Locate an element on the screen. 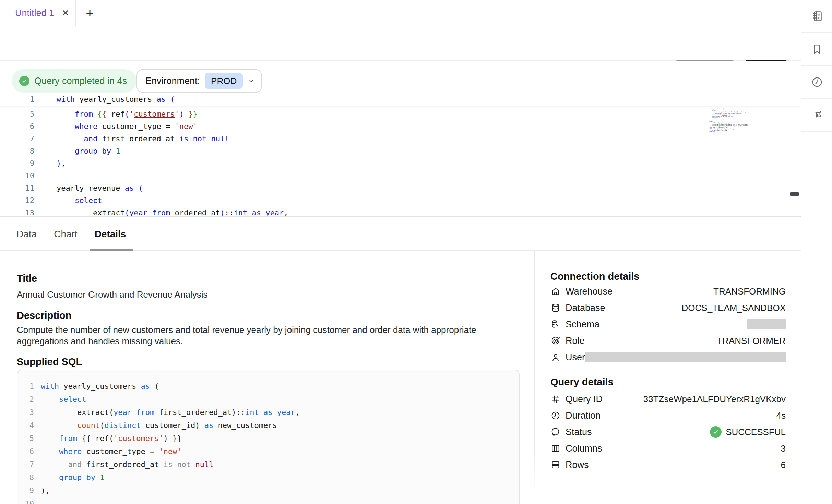 The image size is (832, 504). sql-card-line: 2 select is located at coordinates (268, 399).